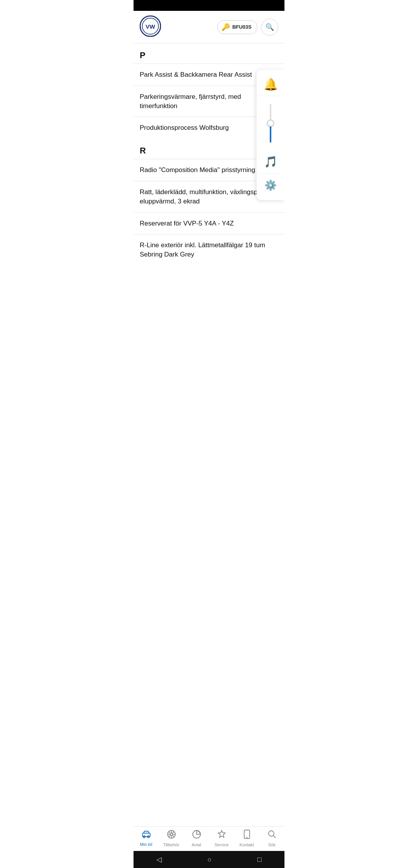  Describe the element at coordinates (242, 27) in the screenshot. I see `car-key-label: BFU03S` at that location.